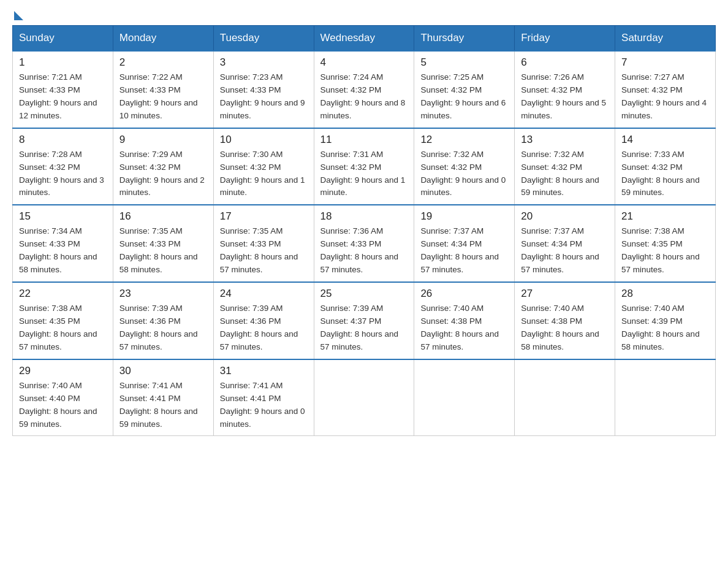  What do you see at coordinates (264, 140) in the screenshot?
I see `day-number: 10` at bounding box center [264, 140].